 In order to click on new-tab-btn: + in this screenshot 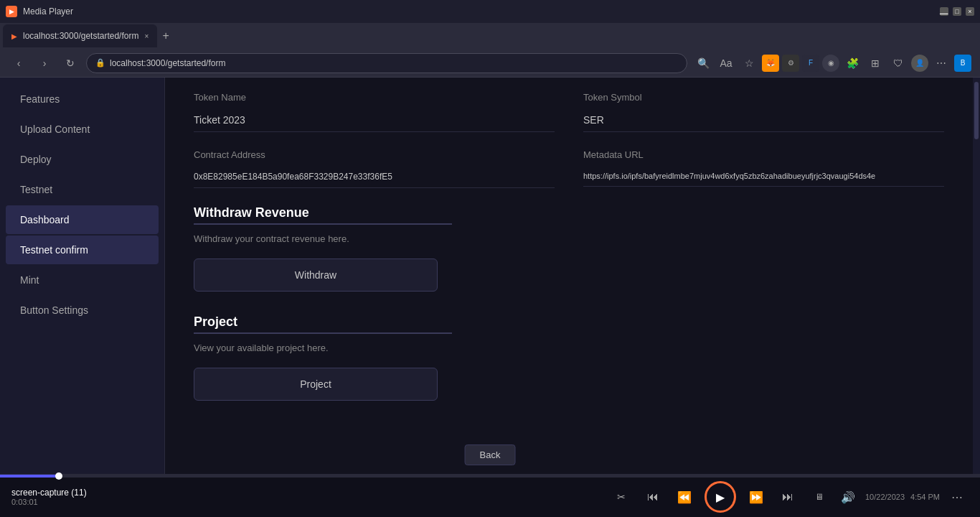, I will do `click(166, 36)`.